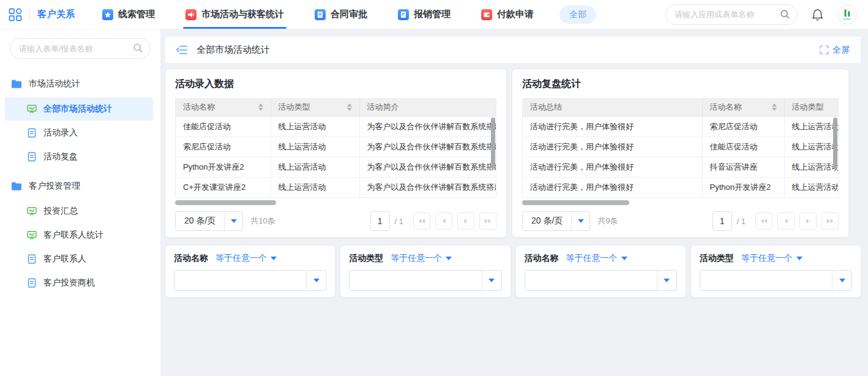 Image resolution: width=868 pixels, height=376 pixels. Describe the element at coordinates (54, 186) in the screenshot. I see `group-label: 客户投资管理` at that location.